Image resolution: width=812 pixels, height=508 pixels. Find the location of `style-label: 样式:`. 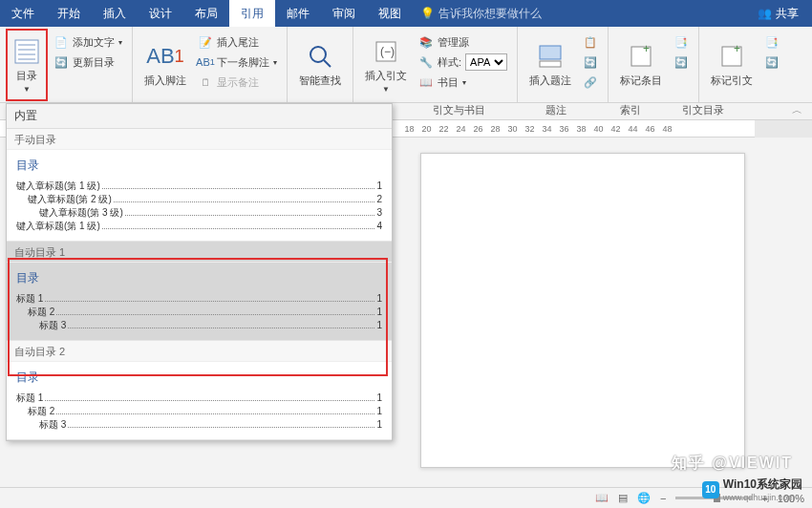

style-label: 样式: is located at coordinates (449, 63).